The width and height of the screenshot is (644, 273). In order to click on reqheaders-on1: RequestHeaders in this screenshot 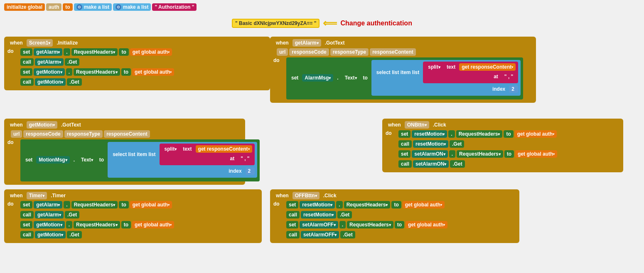, I will do `click(479, 134)`.